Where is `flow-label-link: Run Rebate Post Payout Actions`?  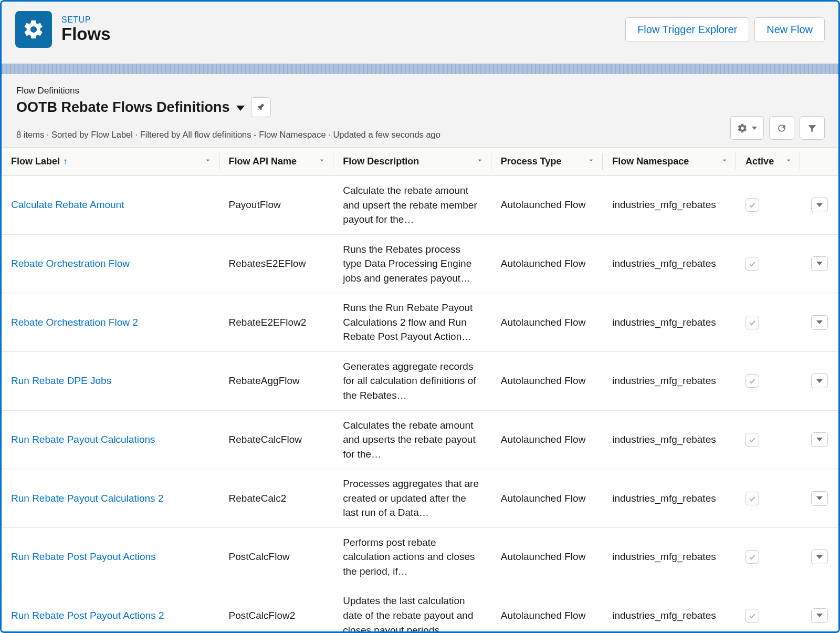 flow-label-link: Run Rebate Post Payout Actions is located at coordinates (83, 557).